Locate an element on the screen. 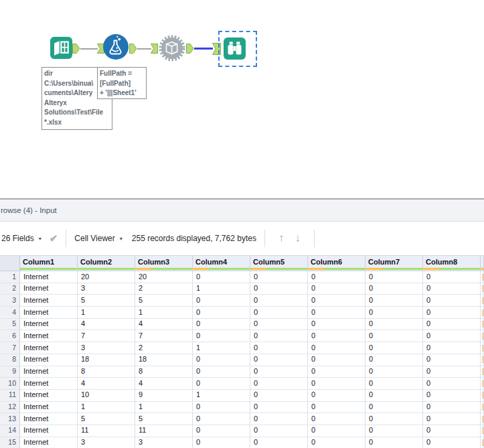 This screenshot has height=448, width=484. cell-column3: 4 is located at coordinates (164, 384).